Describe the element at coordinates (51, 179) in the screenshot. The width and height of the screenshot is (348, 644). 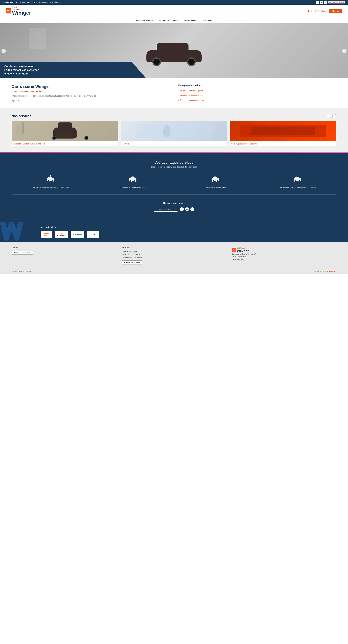
I see `prise-en-charge-icon` at that location.